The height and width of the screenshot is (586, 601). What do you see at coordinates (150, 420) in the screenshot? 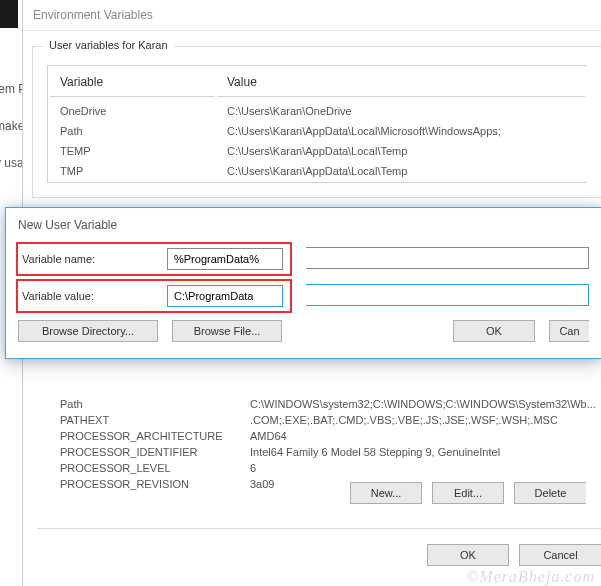
I see `variable-cell: PATHEXT` at bounding box center [150, 420].